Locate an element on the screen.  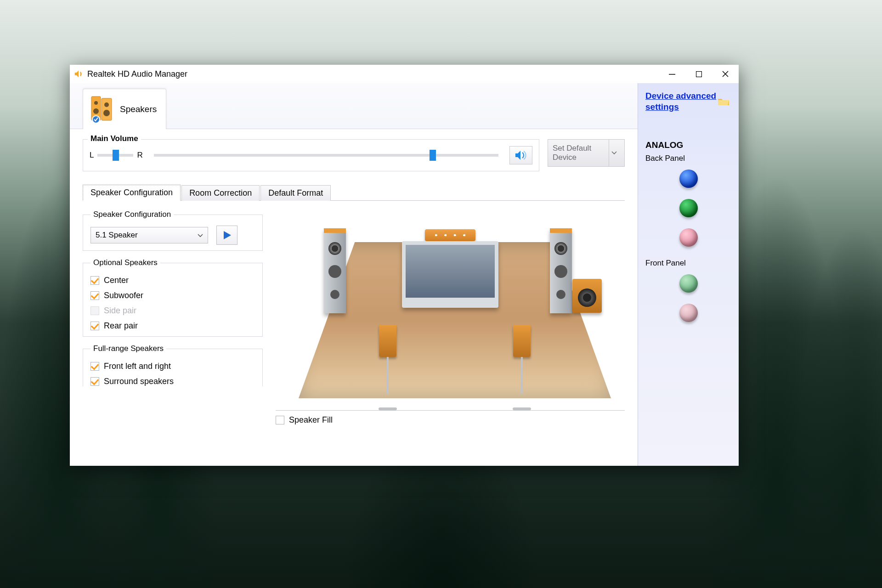
connector-panel: Device advanced settings ANALOG Back Pan… is located at coordinates (688, 275).